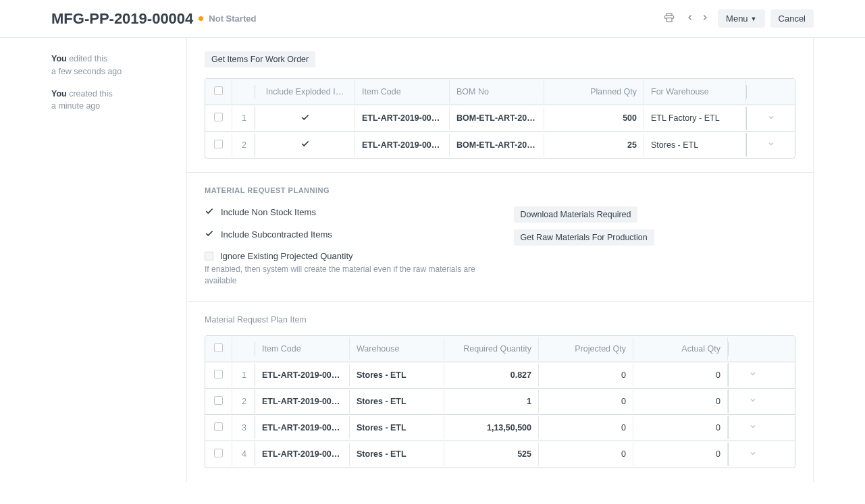 The height and width of the screenshot is (504, 865). Describe the element at coordinates (260, 59) in the screenshot. I see `get-items-work-order-button: Get Items For Work Order` at that location.